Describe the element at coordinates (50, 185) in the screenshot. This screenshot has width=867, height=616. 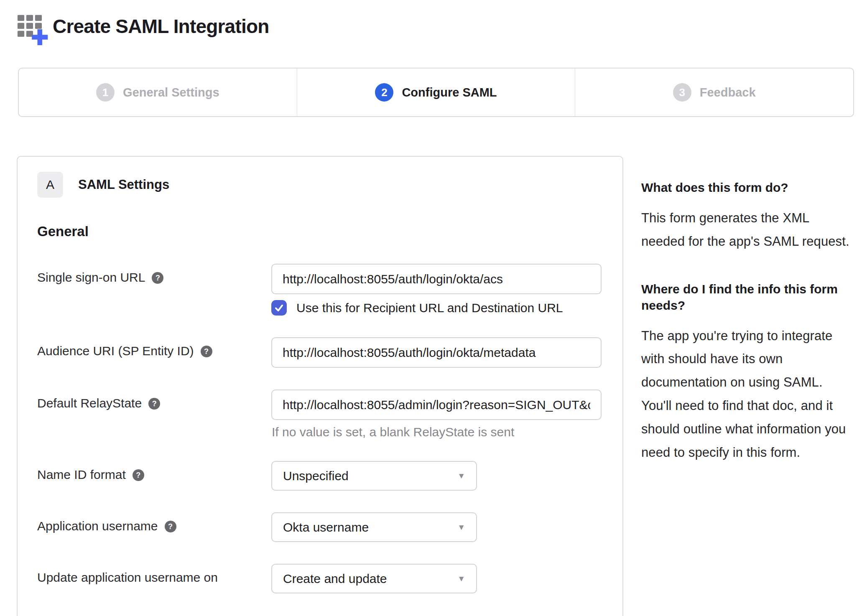
I see `section-a-badge: A` at that location.